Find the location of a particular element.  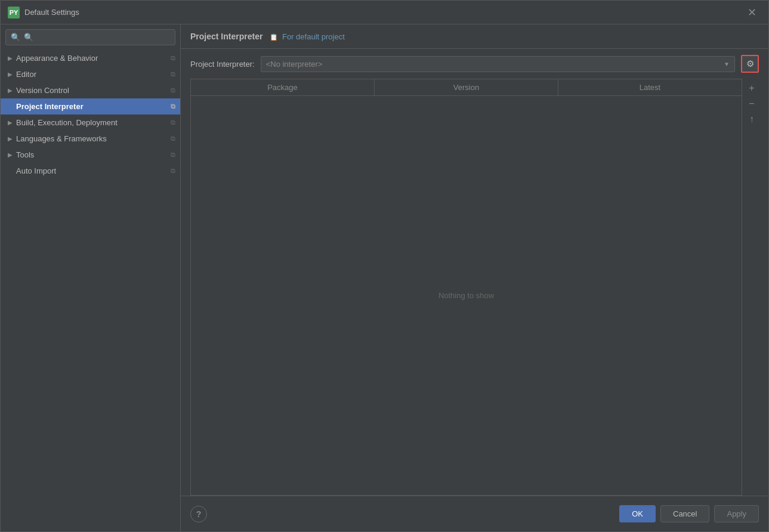

subtitle-text: For default project is located at coordinates (314, 37).